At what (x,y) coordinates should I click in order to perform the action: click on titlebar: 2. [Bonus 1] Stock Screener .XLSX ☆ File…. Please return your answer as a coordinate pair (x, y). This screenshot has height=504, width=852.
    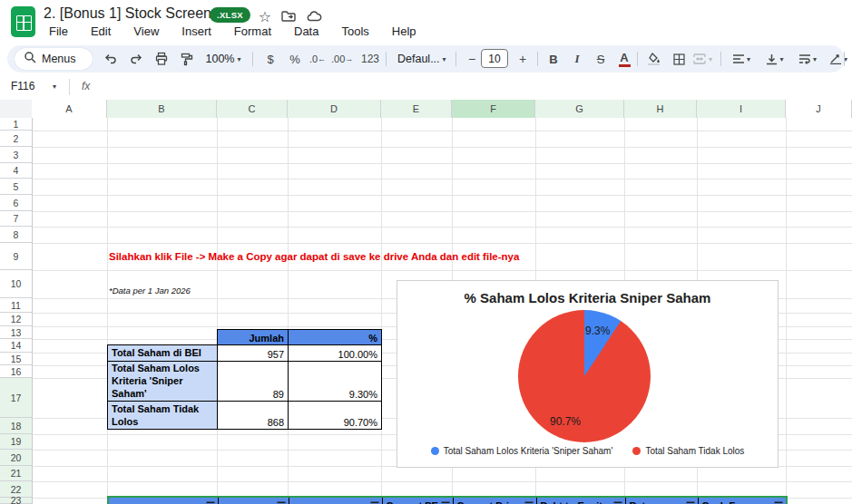
    Looking at the image, I should click on (426, 22).